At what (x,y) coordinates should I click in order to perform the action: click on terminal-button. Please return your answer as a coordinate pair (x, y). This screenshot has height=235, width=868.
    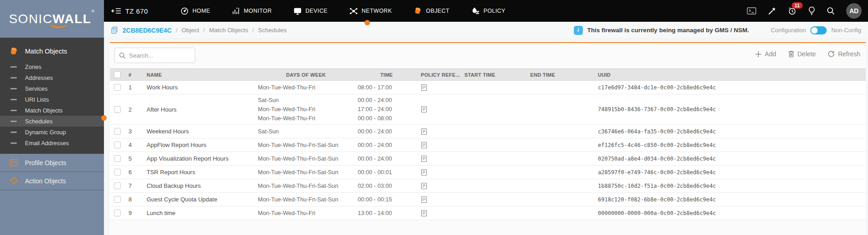
    Looking at the image, I should click on (752, 11).